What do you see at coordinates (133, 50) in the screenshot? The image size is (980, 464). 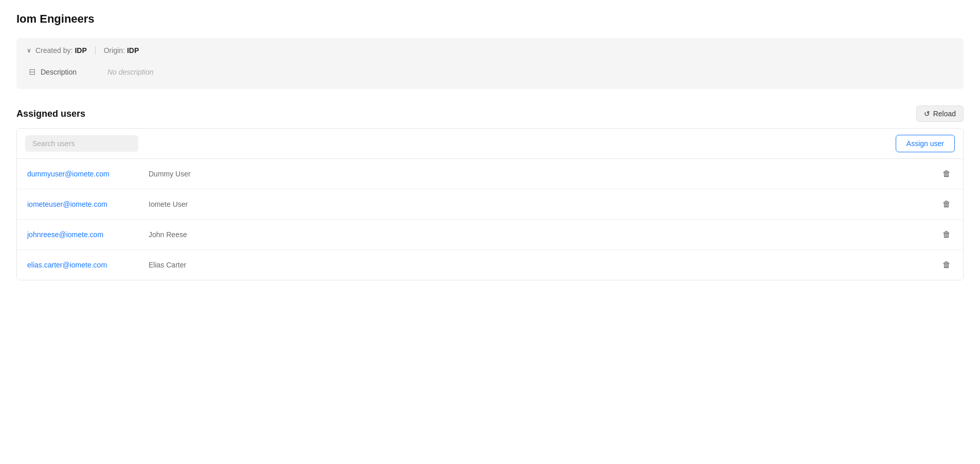 I see `origin-value: IDP` at bounding box center [133, 50].